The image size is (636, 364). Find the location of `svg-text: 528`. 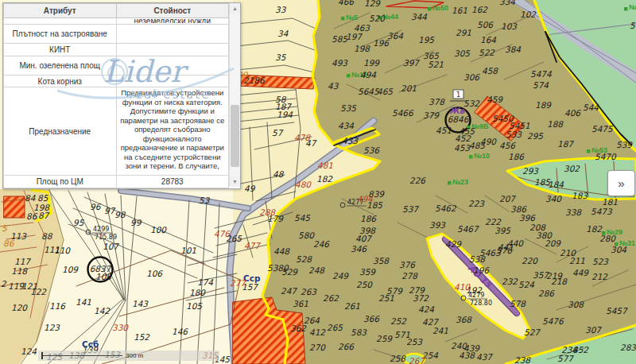

svg-text: 528 is located at coordinates (304, 259).